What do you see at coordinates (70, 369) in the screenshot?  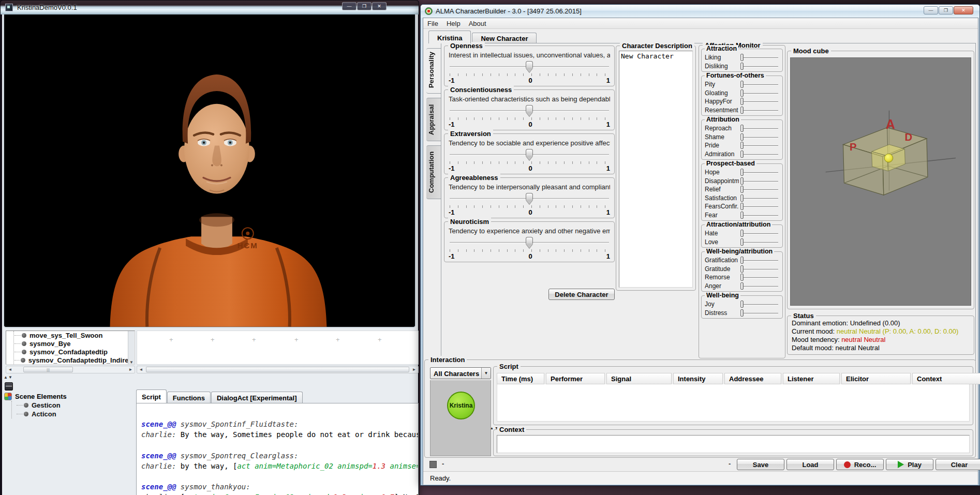 I see `behavior-list-hscrollbar: ◄ ||| ►` at bounding box center [70, 369].